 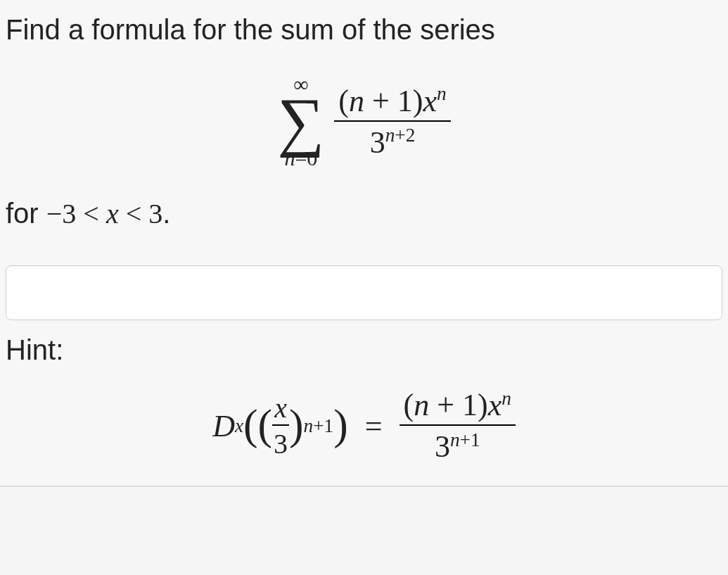 I want to click on hint-right-denominator: 3n+1, so click(x=457, y=445).